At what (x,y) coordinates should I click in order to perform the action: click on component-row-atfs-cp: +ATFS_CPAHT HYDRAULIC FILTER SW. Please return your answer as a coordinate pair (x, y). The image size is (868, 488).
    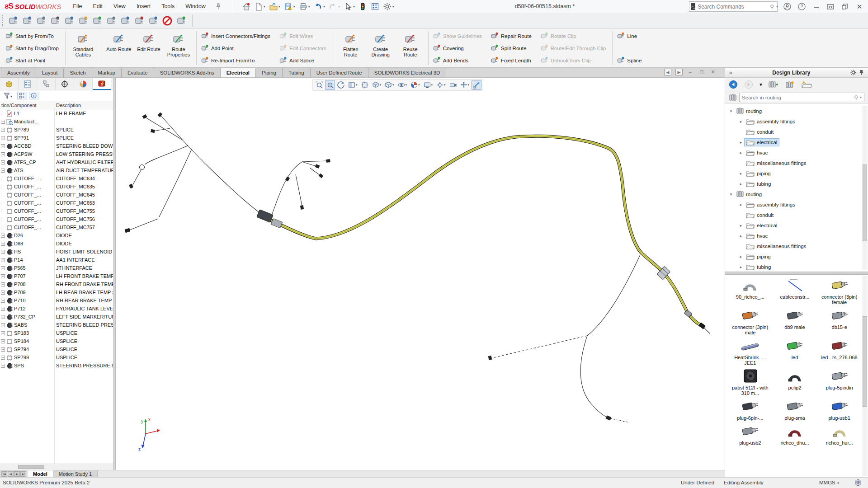
    Looking at the image, I should click on (57, 162).